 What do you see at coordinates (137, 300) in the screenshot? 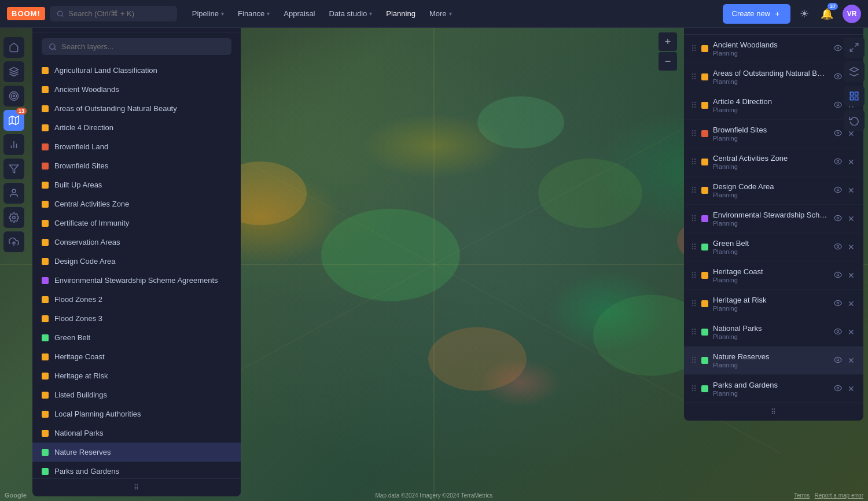
I see `layer-list-item: Flood Zones 2` at bounding box center [137, 300].